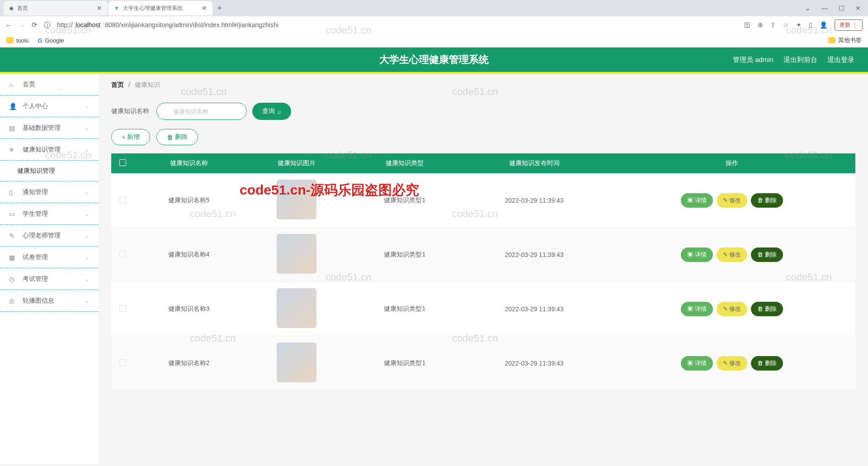  Describe the element at coordinates (397, 25) in the screenshot. I see `url-input: http://localhost:8080/xinlijiankangxiton…` at that location.